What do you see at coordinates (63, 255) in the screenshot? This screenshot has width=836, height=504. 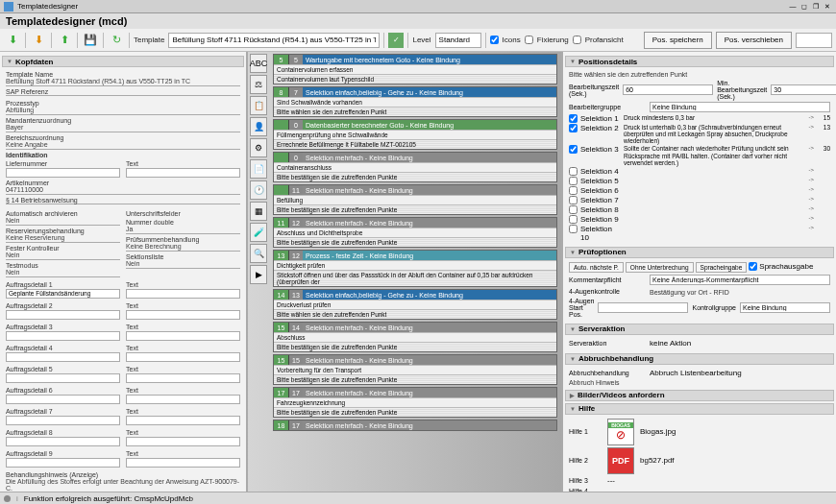 I see `fester-value: Nein` at bounding box center [63, 255].